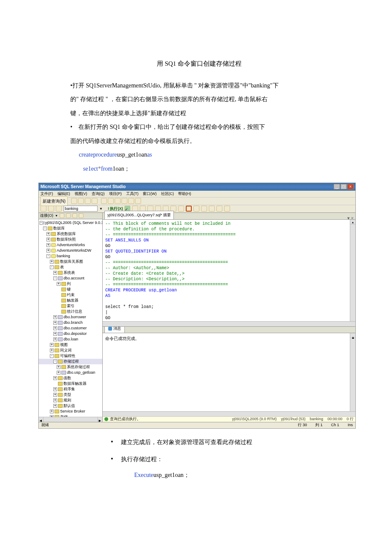 This screenshot has height=555, width=392. What do you see at coordinates (71, 351) in the screenshot?
I see `tree-node: +同义词` at bounding box center [71, 351].